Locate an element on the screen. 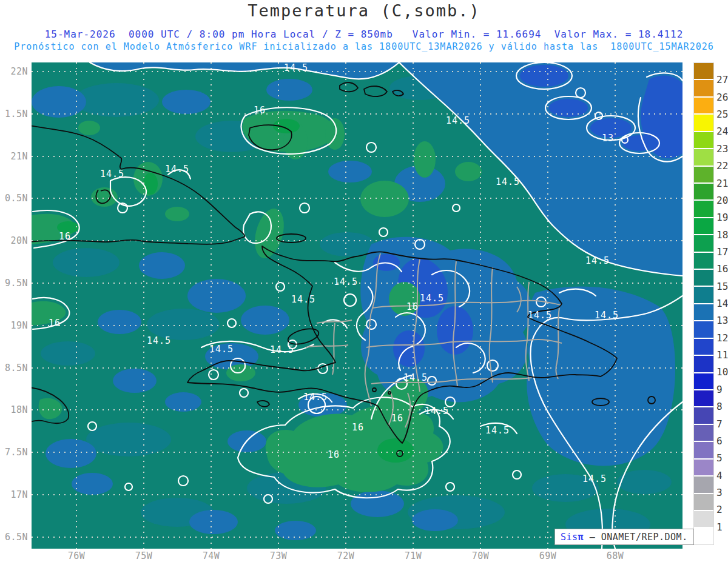 The image size is (728, 562). colorbar-tick-labels: 2726252423222120191817161514131211109876… is located at coordinates (722, 303).